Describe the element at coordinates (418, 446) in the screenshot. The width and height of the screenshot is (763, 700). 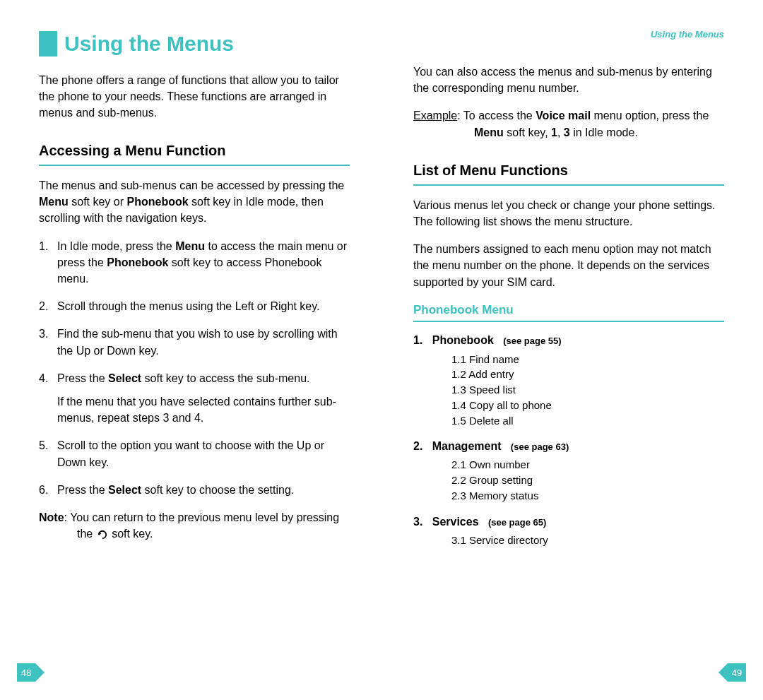
I see `menu-number: 2.` at that location.